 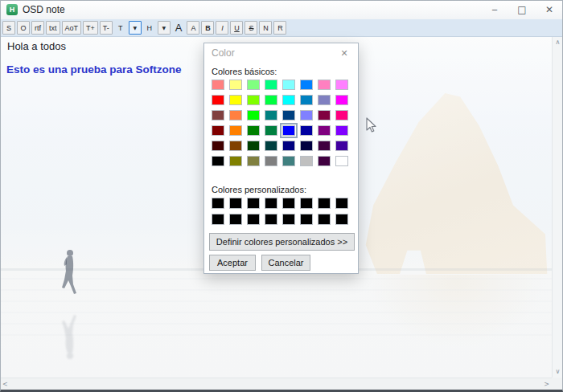 What do you see at coordinates (135, 27) in the screenshot?
I see `text-color-dropdown: ▼` at bounding box center [135, 27].